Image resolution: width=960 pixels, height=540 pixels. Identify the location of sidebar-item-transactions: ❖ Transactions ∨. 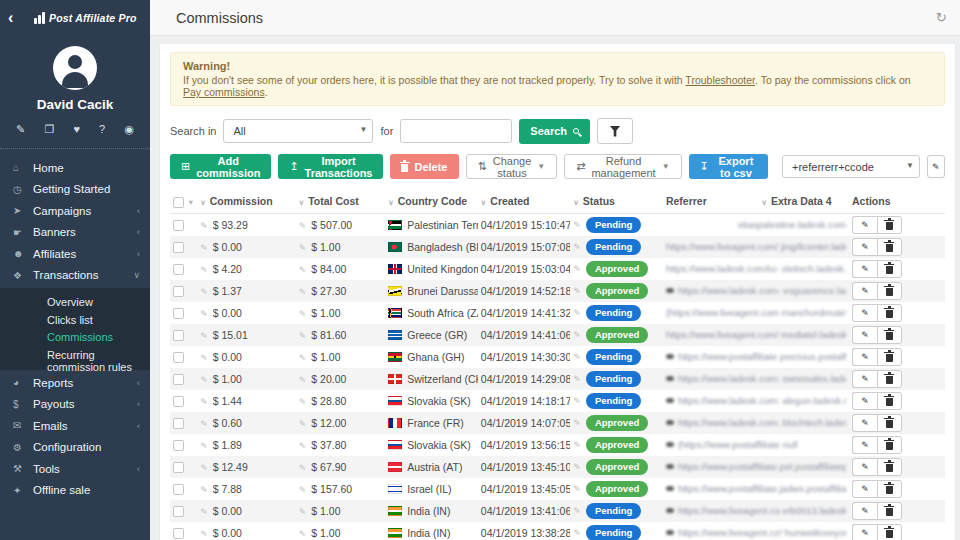
(75, 276).